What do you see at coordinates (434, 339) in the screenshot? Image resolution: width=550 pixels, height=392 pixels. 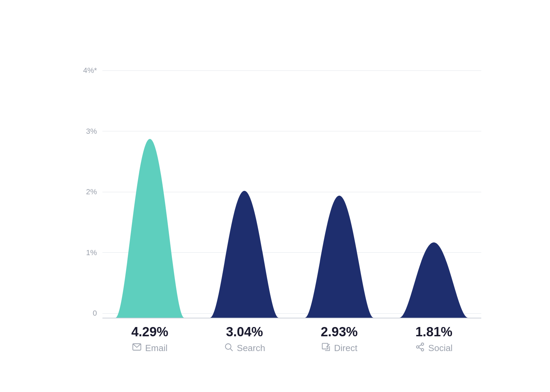 I see `label-col-social: 1.81%Social` at bounding box center [434, 339].